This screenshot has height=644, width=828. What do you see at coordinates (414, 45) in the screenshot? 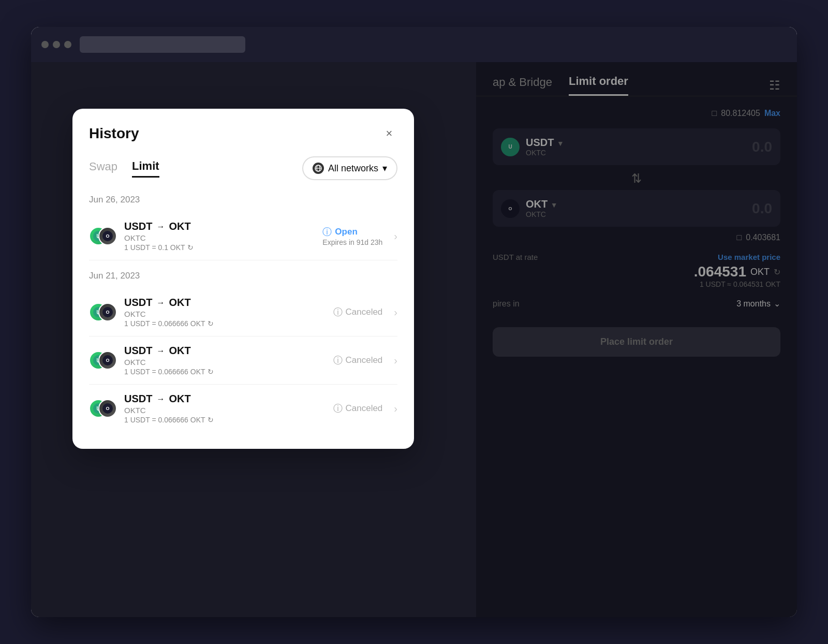
I see `browser-chrome` at bounding box center [414, 45].